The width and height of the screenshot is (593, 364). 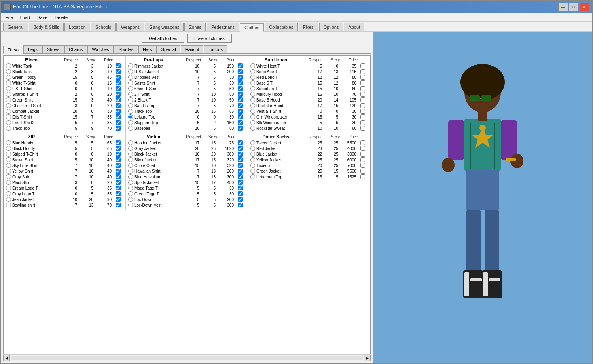 I want to click on tab-options: Options, so click(x=331, y=27).